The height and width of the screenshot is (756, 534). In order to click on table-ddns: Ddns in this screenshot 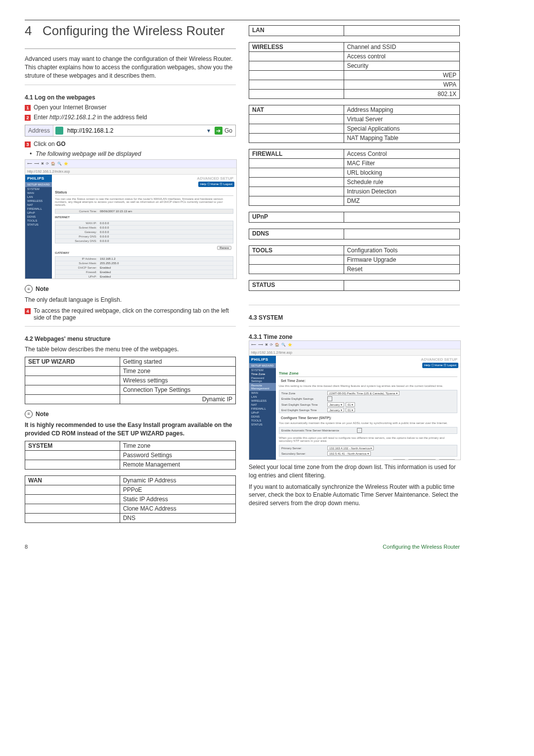, I will do `click(354, 234)`.